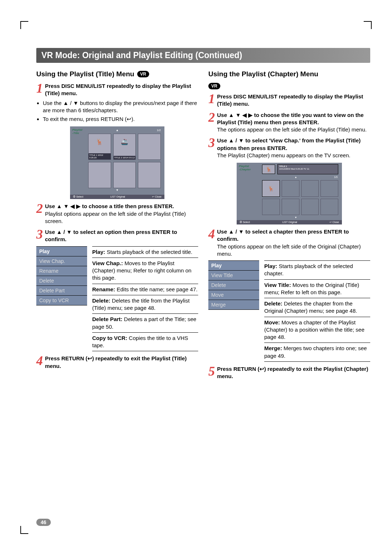 This screenshot has width=392, height=555. Describe the element at coordinates (117, 163) in the screenshot. I see `playlist-title-osd: Playlist -Title ▲ 1/2 🦌 TITLE 1 10/12 0:…` at that location.